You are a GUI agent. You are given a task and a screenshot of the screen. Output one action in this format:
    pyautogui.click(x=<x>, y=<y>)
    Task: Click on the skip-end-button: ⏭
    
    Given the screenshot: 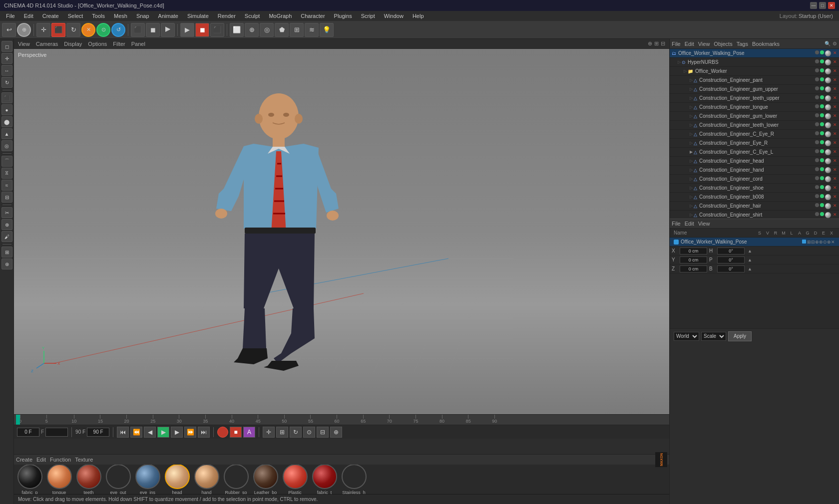 What is the action you would take?
    pyautogui.click(x=204, y=432)
    